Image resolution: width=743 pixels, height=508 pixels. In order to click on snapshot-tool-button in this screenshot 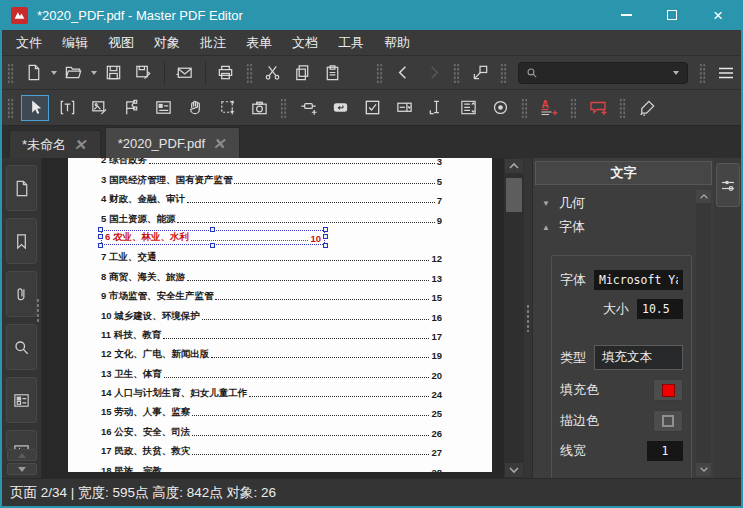, I will do `click(259, 108)`.